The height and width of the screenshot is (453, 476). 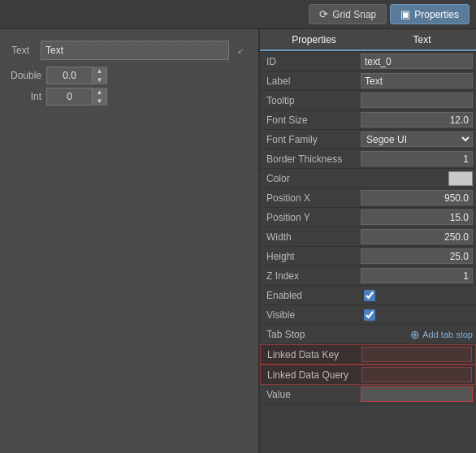 I want to click on prop-input-positionx, so click(x=417, y=198).